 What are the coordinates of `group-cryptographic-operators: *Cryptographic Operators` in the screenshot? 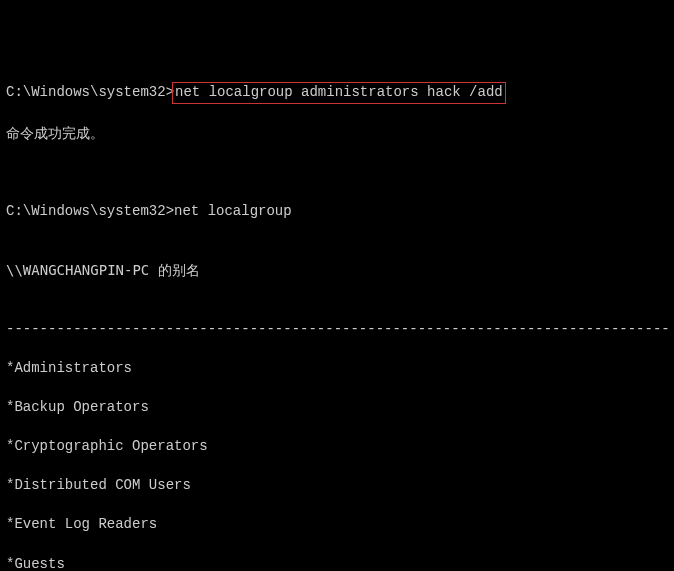 It's located at (337, 447).